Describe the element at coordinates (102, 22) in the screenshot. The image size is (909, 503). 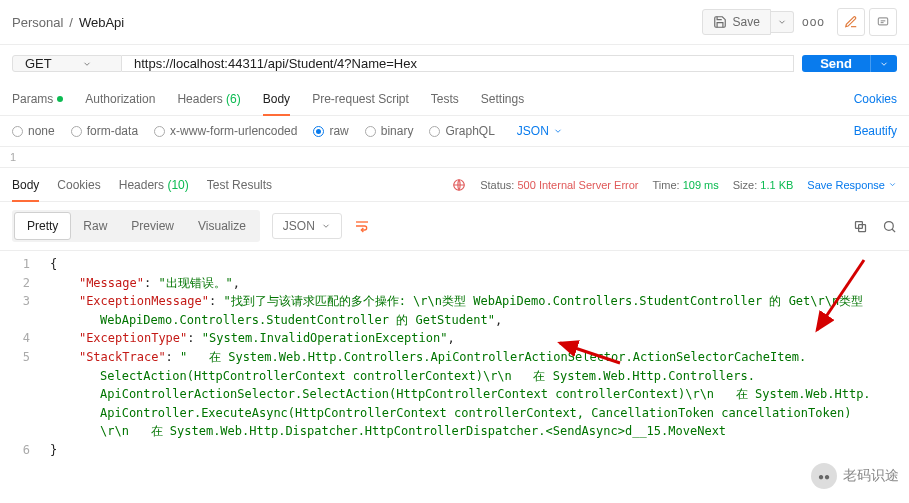
I see `breadcrumb-current: WebApi` at that location.